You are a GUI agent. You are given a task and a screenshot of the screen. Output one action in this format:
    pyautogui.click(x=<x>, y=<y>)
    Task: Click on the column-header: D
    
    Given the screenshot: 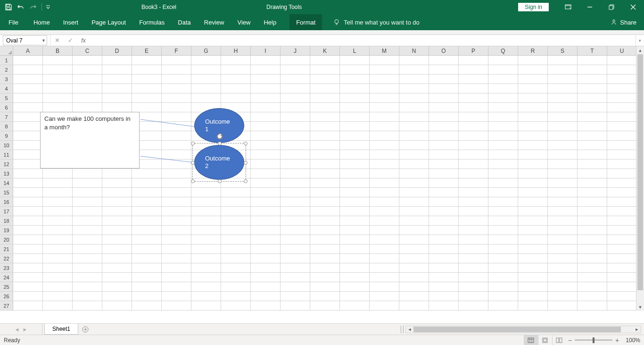 What is the action you would take?
    pyautogui.click(x=117, y=51)
    